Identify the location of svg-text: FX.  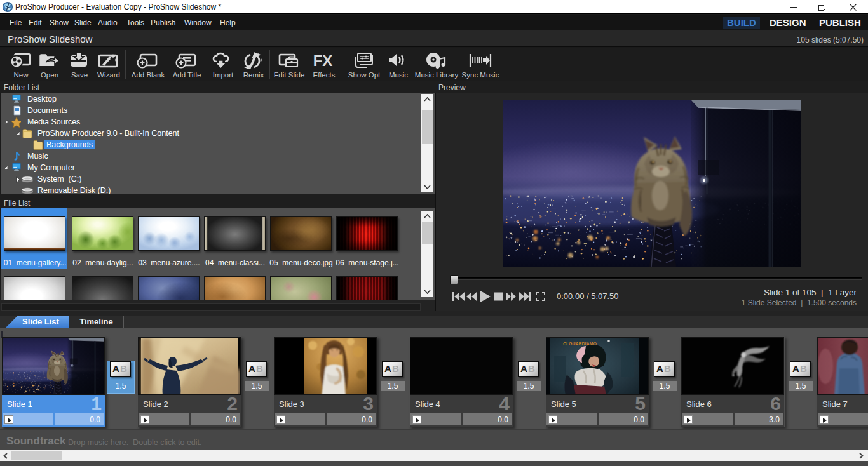
(323, 61).